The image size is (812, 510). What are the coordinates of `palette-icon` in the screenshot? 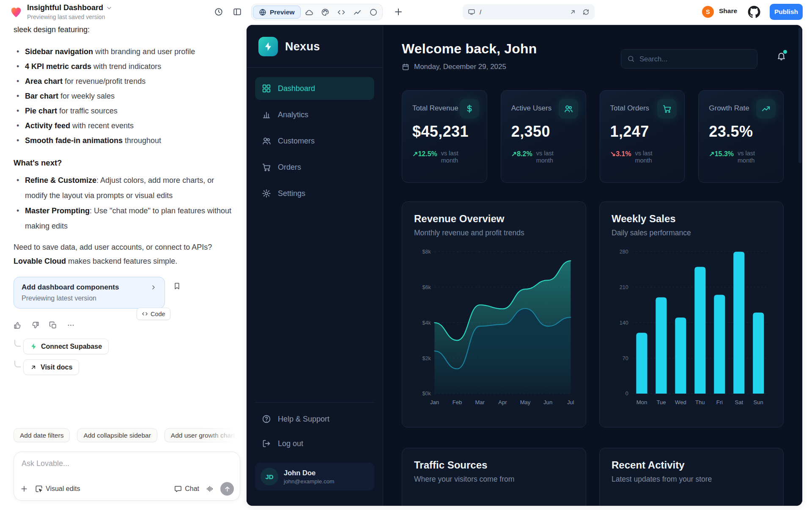 It's located at (325, 12).